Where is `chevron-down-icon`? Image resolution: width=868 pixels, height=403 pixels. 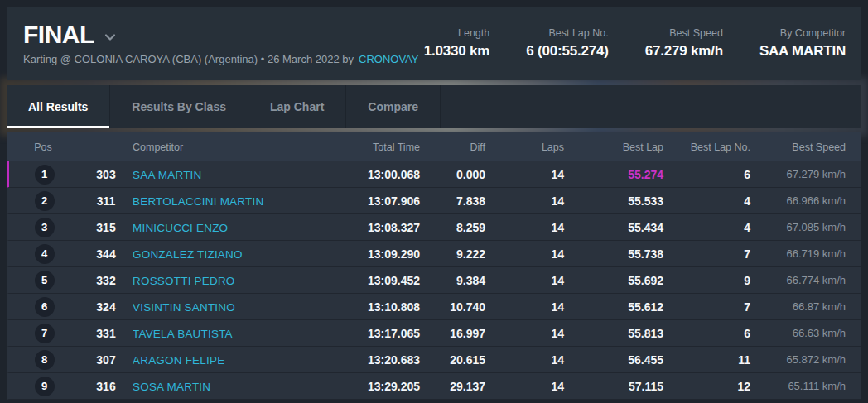
chevron-down-icon is located at coordinates (110, 37).